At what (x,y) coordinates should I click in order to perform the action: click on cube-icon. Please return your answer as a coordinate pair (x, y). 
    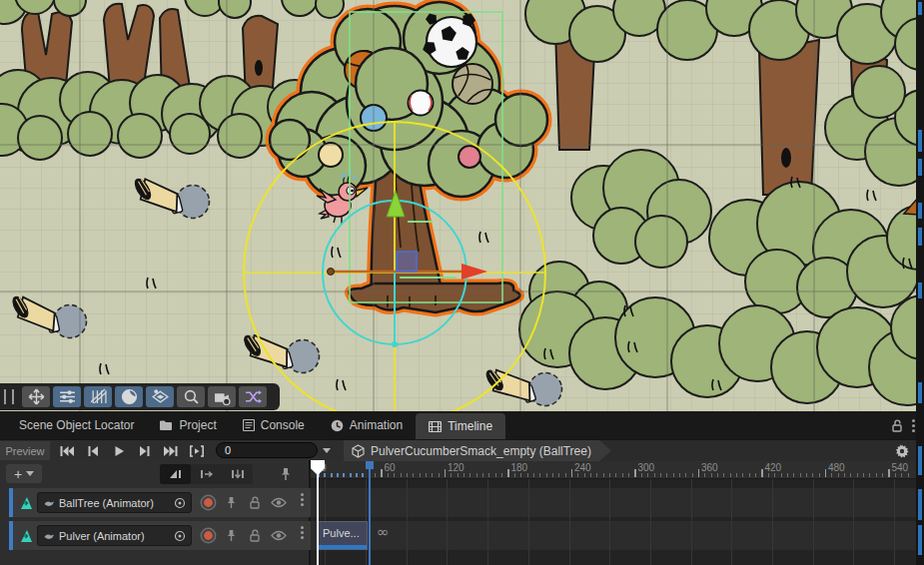
    Looking at the image, I should click on (358, 451).